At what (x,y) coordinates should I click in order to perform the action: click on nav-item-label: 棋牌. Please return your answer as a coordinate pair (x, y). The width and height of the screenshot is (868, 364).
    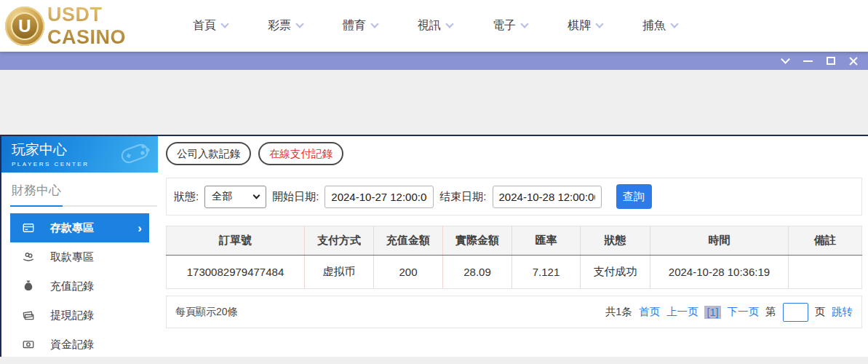
    Looking at the image, I should click on (579, 26).